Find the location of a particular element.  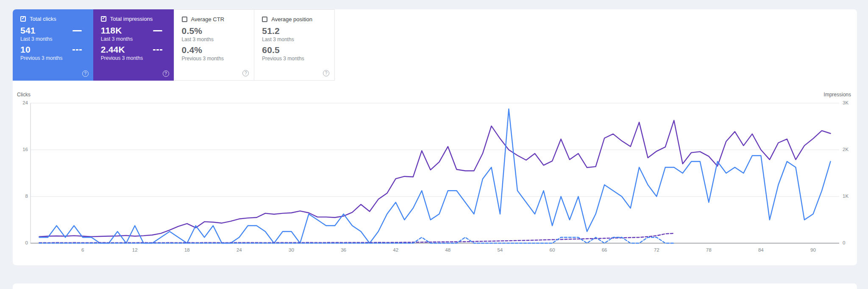

left-axis-tick-label: 0 is located at coordinates (20, 243).